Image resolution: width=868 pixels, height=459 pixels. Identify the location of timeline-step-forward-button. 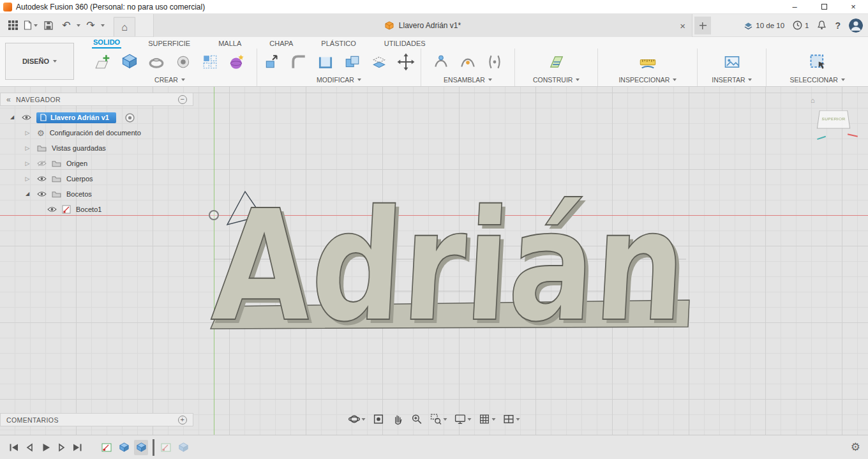
(61, 448).